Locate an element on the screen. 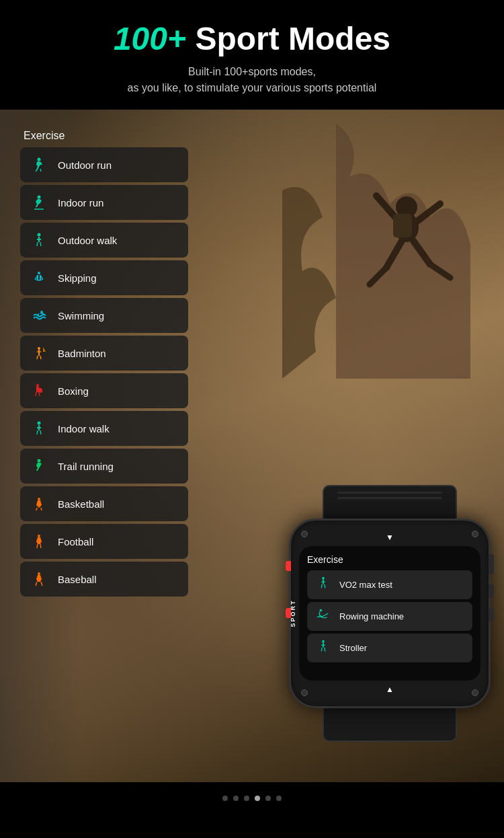  exercise-label-trail-running: Trail running is located at coordinates (86, 467).